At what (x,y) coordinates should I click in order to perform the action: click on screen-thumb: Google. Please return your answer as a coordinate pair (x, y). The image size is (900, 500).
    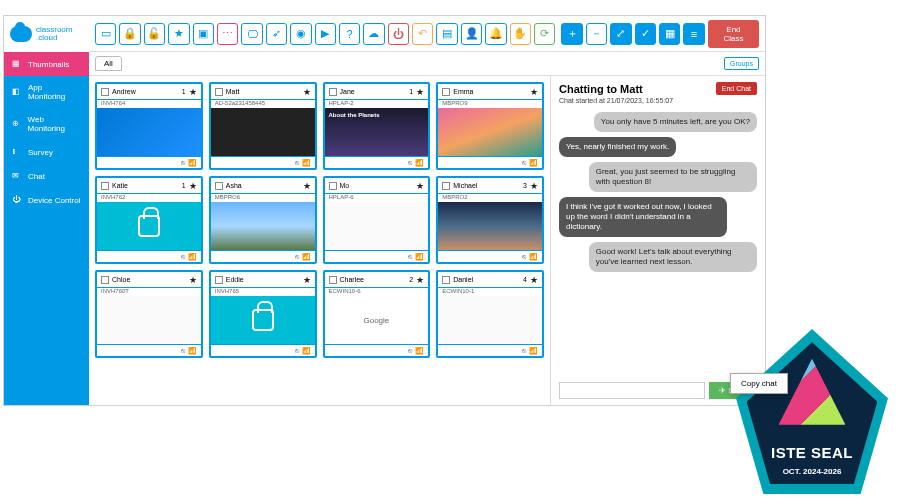
    Looking at the image, I should click on (377, 320).